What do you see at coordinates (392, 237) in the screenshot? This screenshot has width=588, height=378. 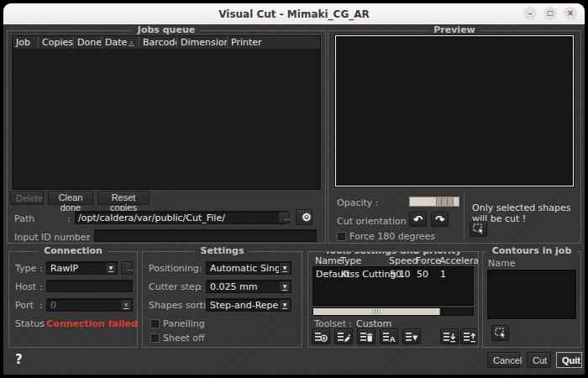 I see `force-180-label: Force 180 degrees` at bounding box center [392, 237].